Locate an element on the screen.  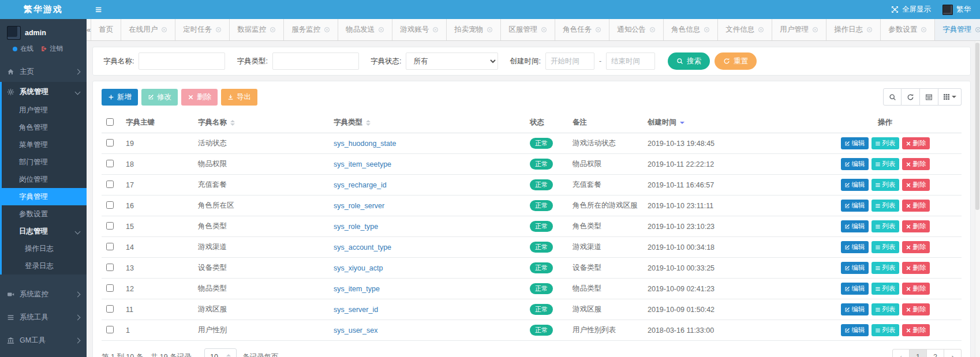
tab-file-info: 文件信息 is located at coordinates (745, 30).